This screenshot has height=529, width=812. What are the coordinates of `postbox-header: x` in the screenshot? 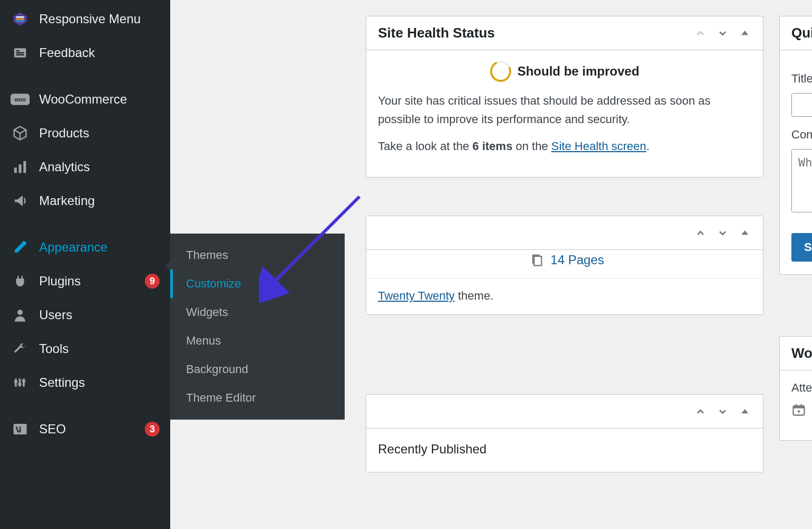 It's located at (565, 412).